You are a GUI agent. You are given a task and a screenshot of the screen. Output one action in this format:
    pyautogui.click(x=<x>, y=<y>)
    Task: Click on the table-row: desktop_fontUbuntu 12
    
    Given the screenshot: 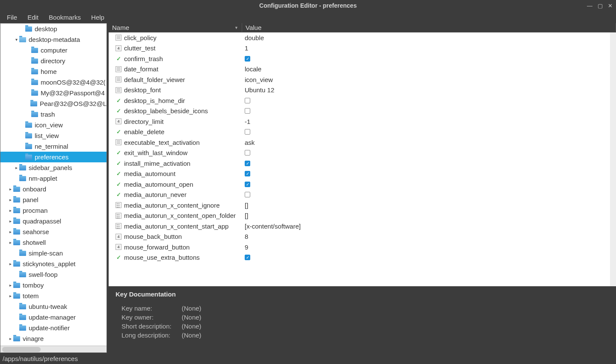 What is the action you would take?
    pyautogui.click(x=362, y=91)
    